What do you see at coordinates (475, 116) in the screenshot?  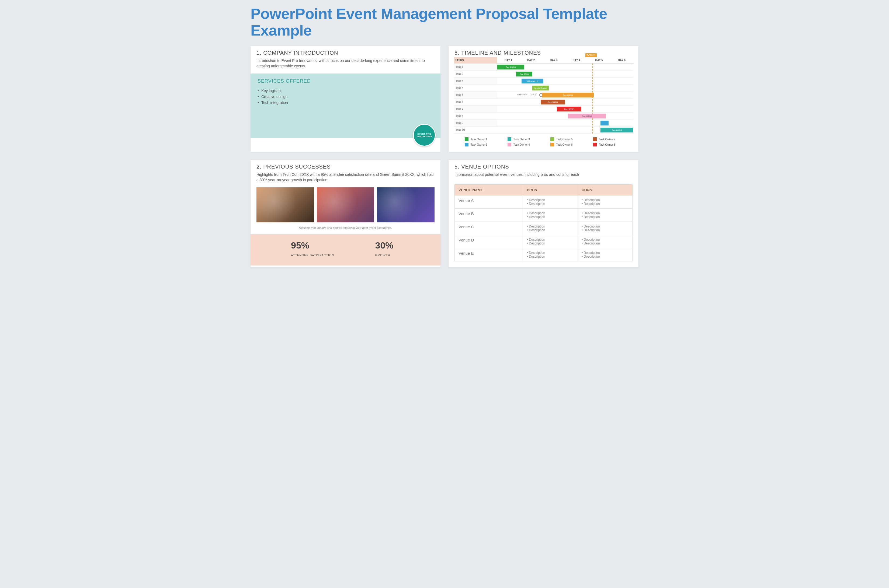 I see `task-label: Task 8` at bounding box center [475, 116].